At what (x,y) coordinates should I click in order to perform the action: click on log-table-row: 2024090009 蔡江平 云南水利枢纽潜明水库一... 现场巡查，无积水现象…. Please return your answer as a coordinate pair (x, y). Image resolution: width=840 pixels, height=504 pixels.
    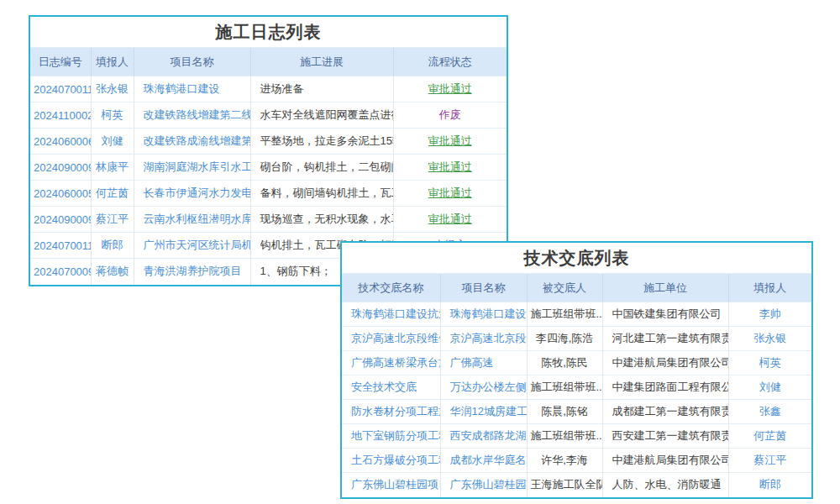
    Looking at the image, I should click on (269, 220).